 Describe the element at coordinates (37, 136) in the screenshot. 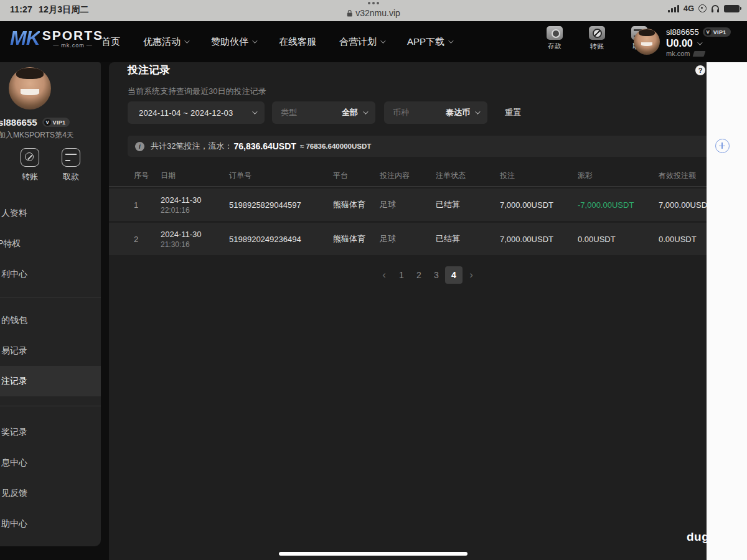

I see `joined-days-text: 加入MKSPORTS第4天` at that location.